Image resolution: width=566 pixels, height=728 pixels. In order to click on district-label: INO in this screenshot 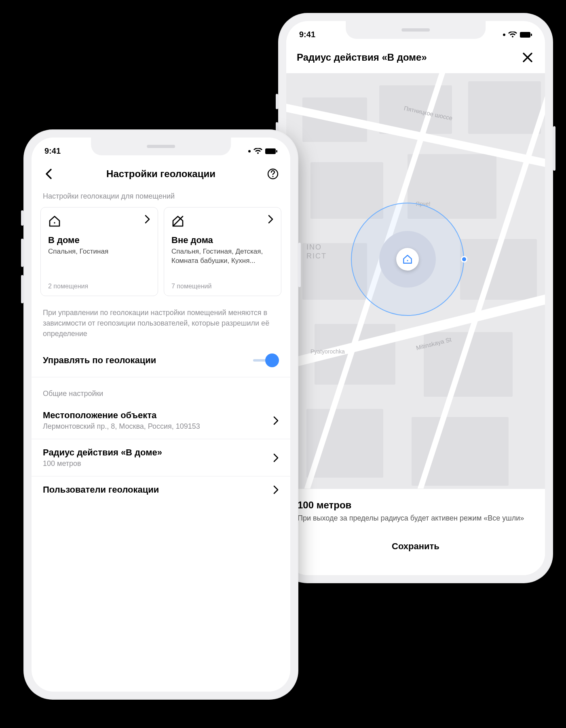, I will do `click(314, 248)`.